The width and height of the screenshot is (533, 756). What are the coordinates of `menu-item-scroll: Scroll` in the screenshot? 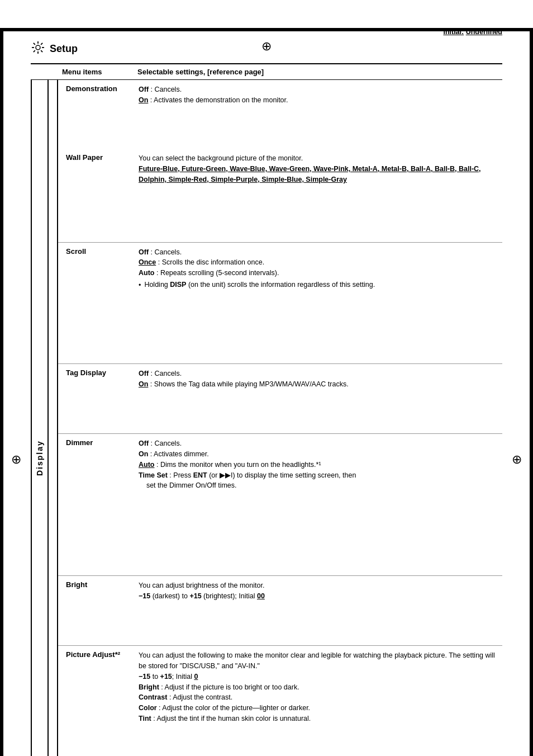 It's located at (95, 303).